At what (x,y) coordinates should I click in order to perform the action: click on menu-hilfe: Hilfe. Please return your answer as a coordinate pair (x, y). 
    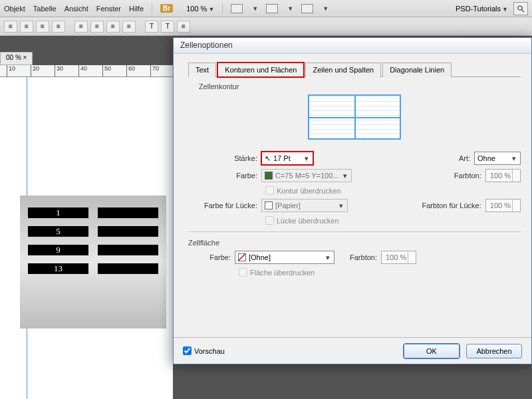
    Looking at the image, I should click on (136, 9).